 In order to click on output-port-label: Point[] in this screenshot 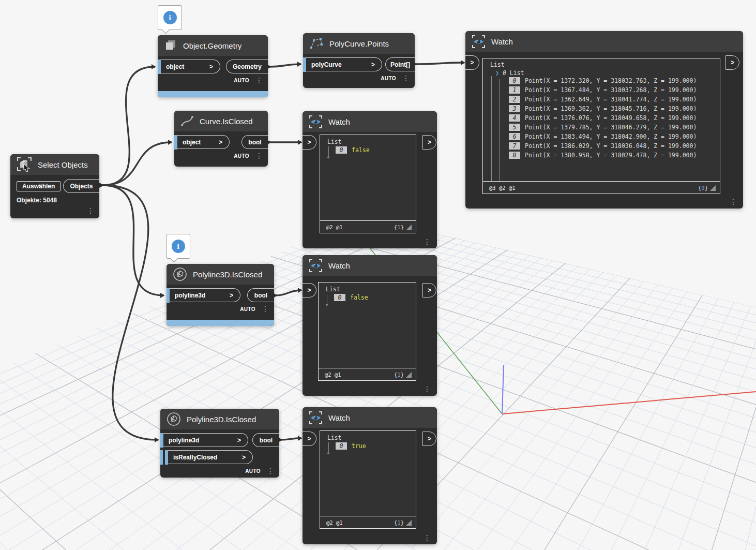, I will do `click(400, 65)`.